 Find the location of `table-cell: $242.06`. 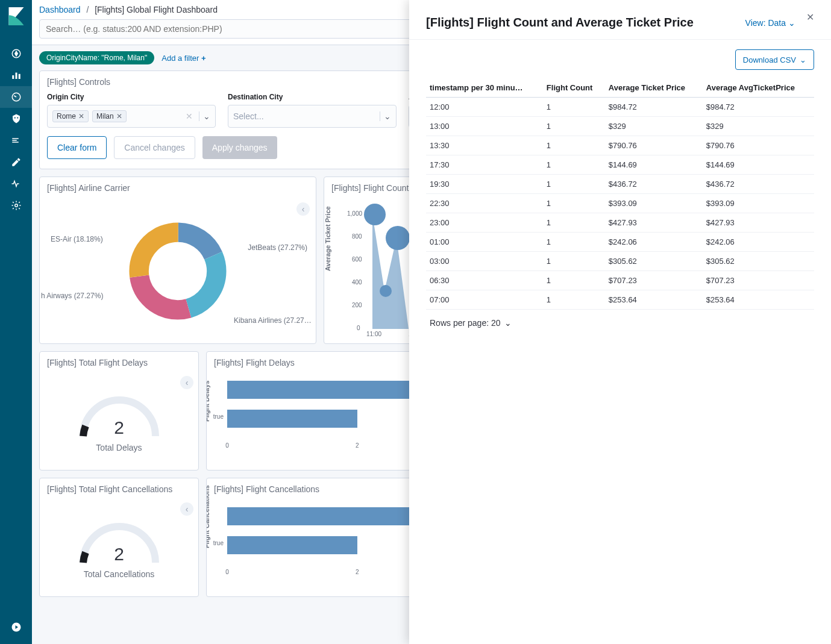

table-cell: $242.06 is located at coordinates (758, 242).